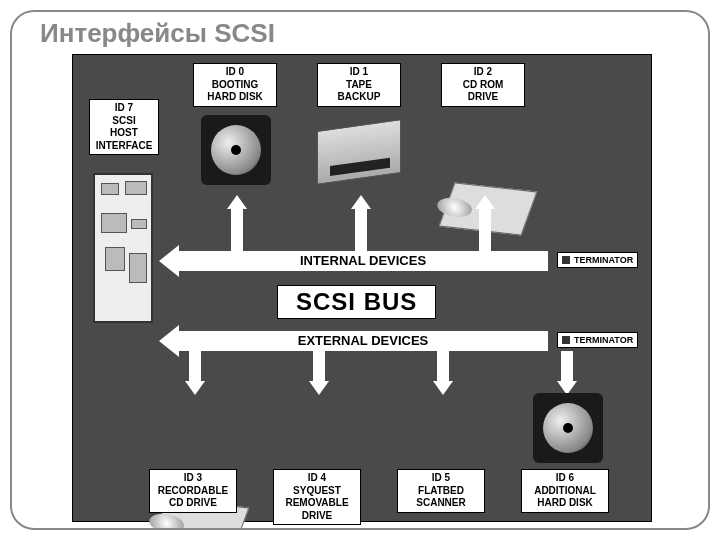 The width and height of the screenshot is (720, 540). I want to click on label-id3: ID 3 RECORDABLE CD DRIVE, so click(193, 491).